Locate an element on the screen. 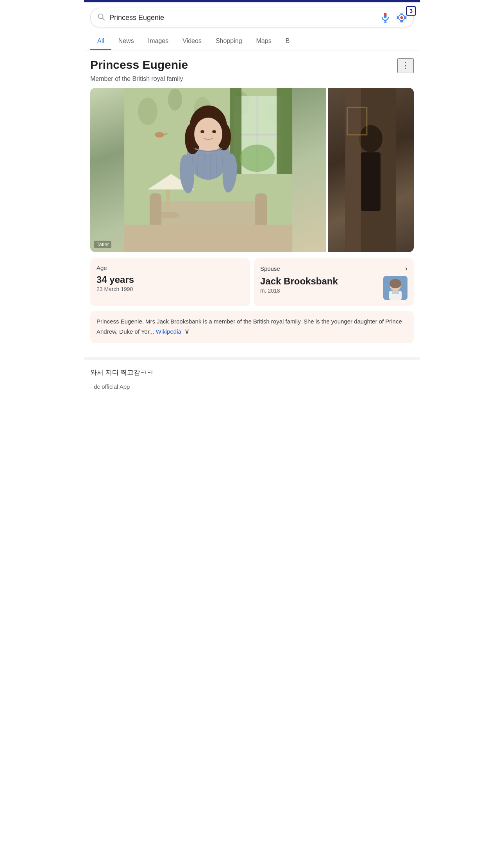 This screenshot has width=504, height=847. image-gallery: Tatler is located at coordinates (252, 170).